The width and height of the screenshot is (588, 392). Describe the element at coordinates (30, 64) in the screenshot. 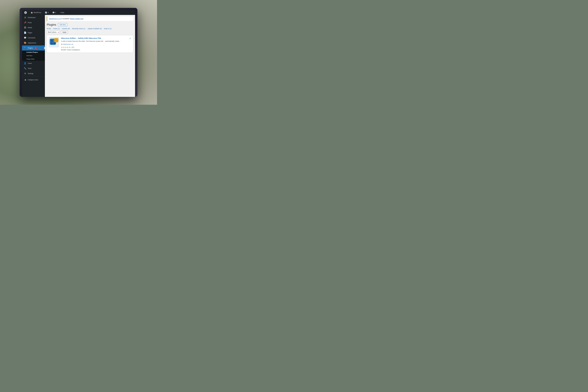

I see `sidebar-item-users-label: Users` at that location.